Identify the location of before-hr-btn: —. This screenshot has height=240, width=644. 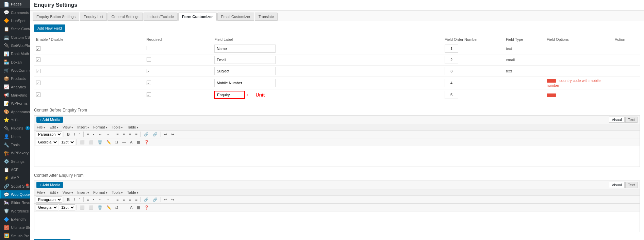
(124, 142).